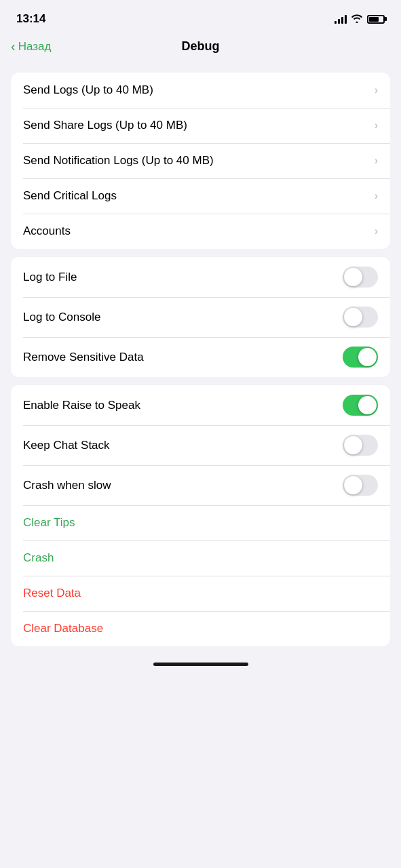 Image resolution: width=401 pixels, height=868 pixels. What do you see at coordinates (201, 231) in the screenshot?
I see `row-accounts: Accounts ›` at bounding box center [201, 231].